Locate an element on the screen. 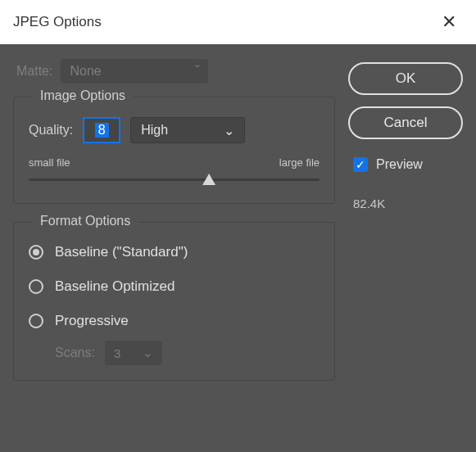 The height and width of the screenshot is (452, 476). scans-row: Scans: 3 ⌄ is located at coordinates (174, 353).